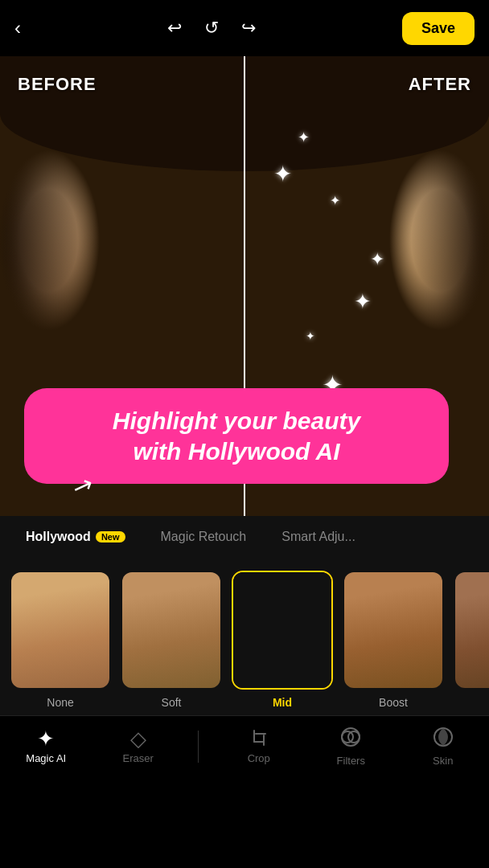 The image size is (489, 868). What do you see at coordinates (138, 739) in the screenshot?
I see `eraser-icon: ◇` at bounding box center [138, 739].